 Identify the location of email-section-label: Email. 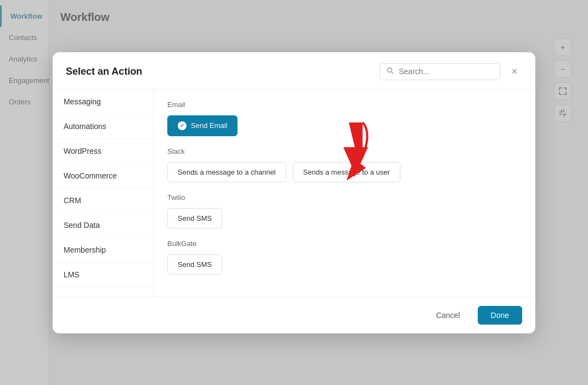
(344, 104).